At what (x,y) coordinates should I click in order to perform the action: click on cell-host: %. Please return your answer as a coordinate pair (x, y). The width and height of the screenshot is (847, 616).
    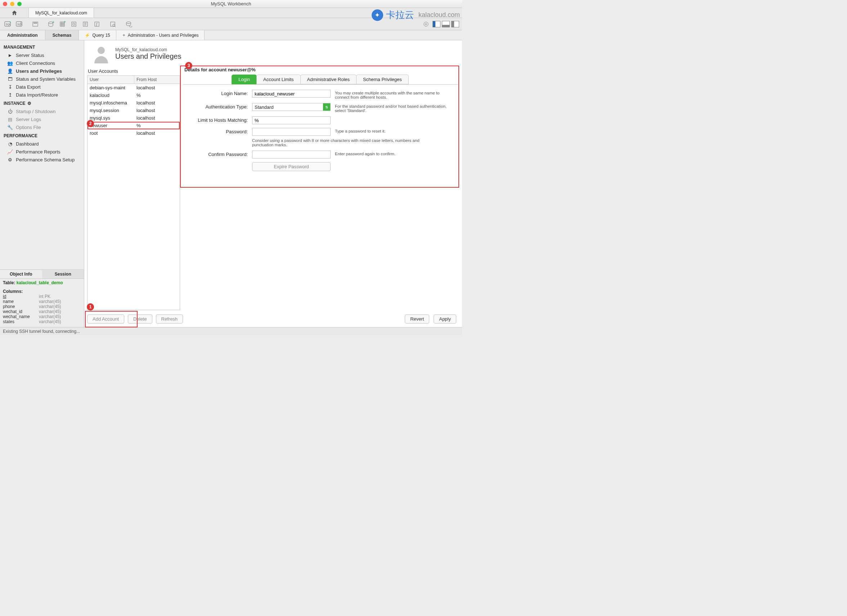
    Looking at the image, I should click on (157, 126).